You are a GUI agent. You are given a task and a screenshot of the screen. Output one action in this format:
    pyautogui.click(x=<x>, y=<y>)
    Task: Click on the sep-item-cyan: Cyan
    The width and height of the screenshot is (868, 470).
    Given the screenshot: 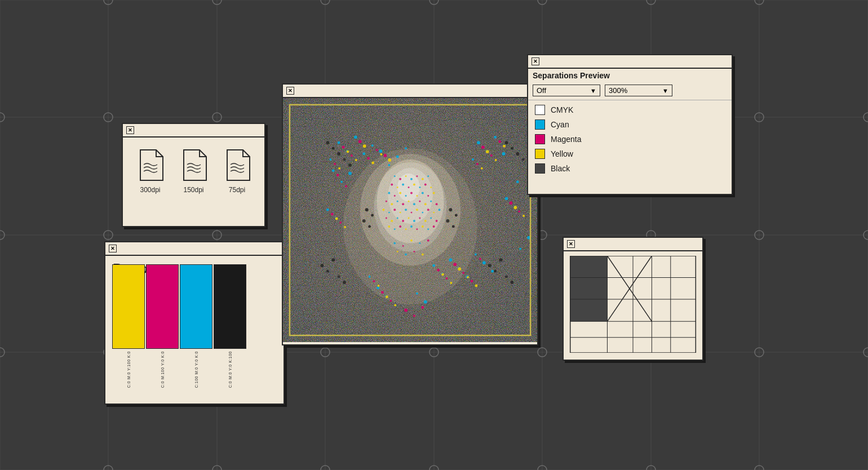 What is the action you would take?
    pyautogui.click(x=630, y=125)
    